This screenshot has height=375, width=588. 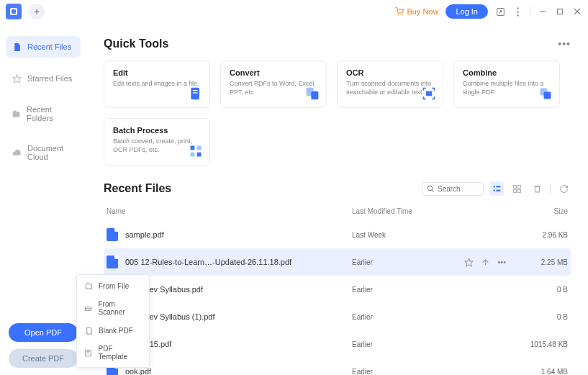 What do you see at coordinates (337, 235) in the screenshot?
I see `file-row: sample.pdfLast Week2.96 KB` at bounding box center [337, 235].